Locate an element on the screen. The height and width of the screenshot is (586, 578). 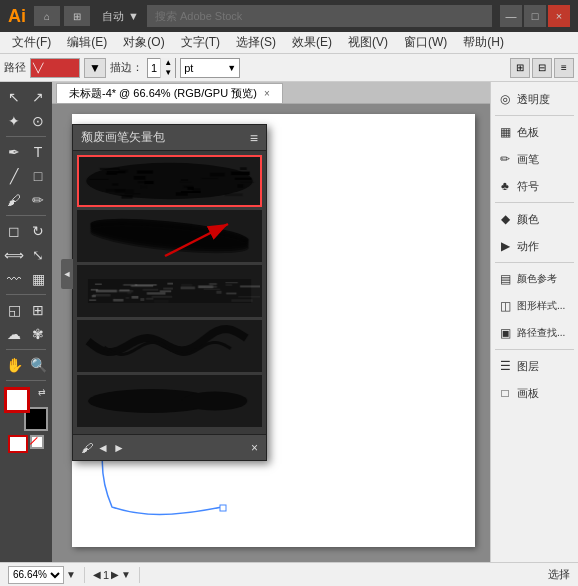
fg-color-swatch is located at coordinates (17, 400).